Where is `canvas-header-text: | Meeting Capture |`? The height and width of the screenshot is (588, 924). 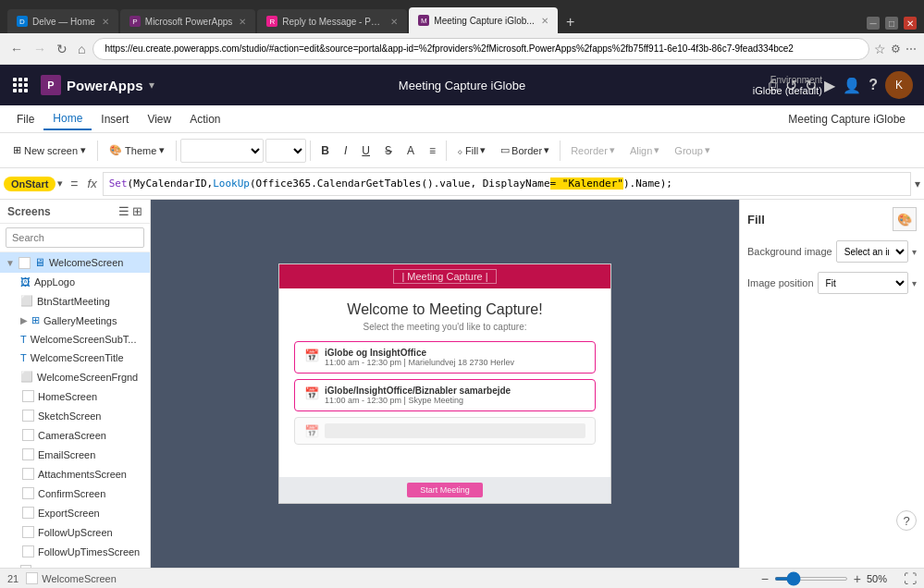
canvas-header-text: | Meeting Capture | is located at coordinates (444, 276).